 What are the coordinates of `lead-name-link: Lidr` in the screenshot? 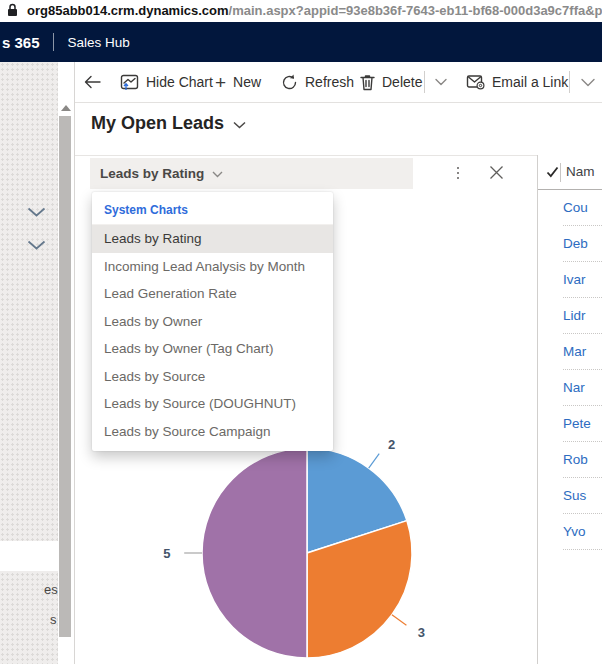 It's located at (574, 316).